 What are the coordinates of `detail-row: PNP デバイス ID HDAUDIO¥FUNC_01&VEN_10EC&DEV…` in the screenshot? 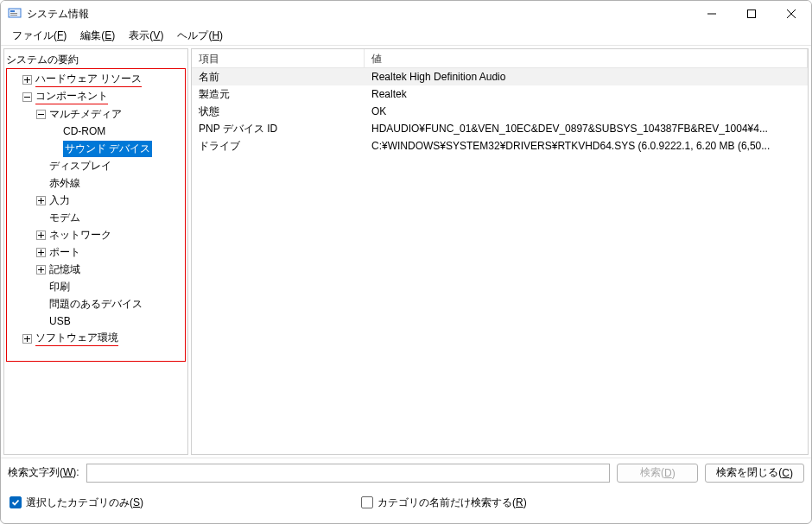 It's located at (499, 129).